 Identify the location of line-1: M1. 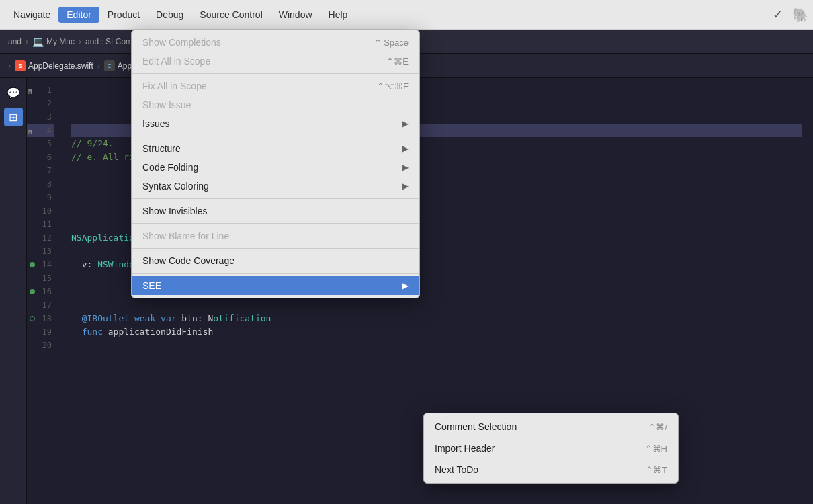
(40, 90).